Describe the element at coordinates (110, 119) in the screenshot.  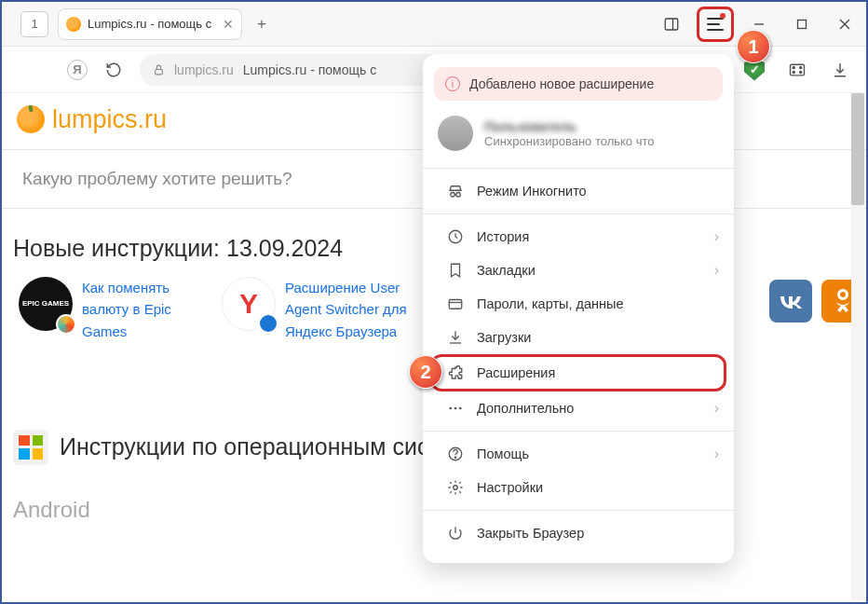
I see `site-logo-text: lumpics.ru` at that location.